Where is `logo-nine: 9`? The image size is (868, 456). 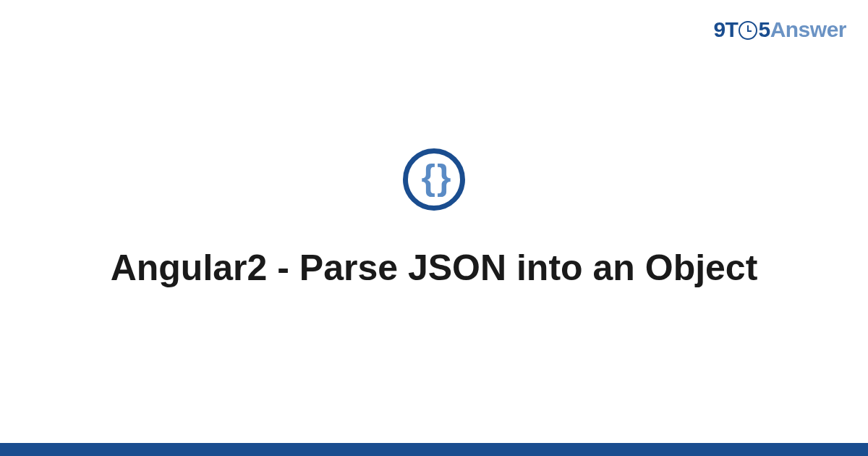
logo-nine: 9 is located at coordinates (719, 30).